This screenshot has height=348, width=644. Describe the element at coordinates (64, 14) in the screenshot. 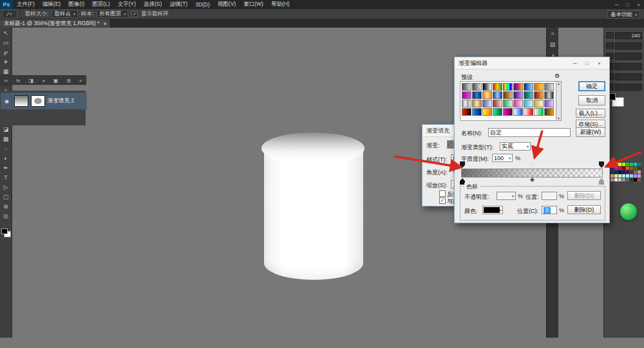

I see `sample-size-select: 取样点 ▾` at that location.